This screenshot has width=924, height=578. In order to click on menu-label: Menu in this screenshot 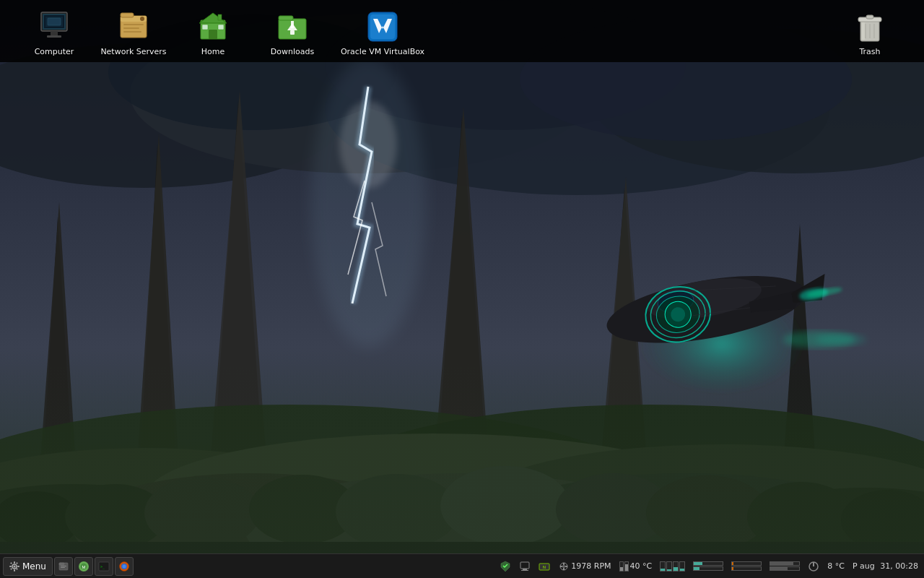, I will do `click(35, 566)`.